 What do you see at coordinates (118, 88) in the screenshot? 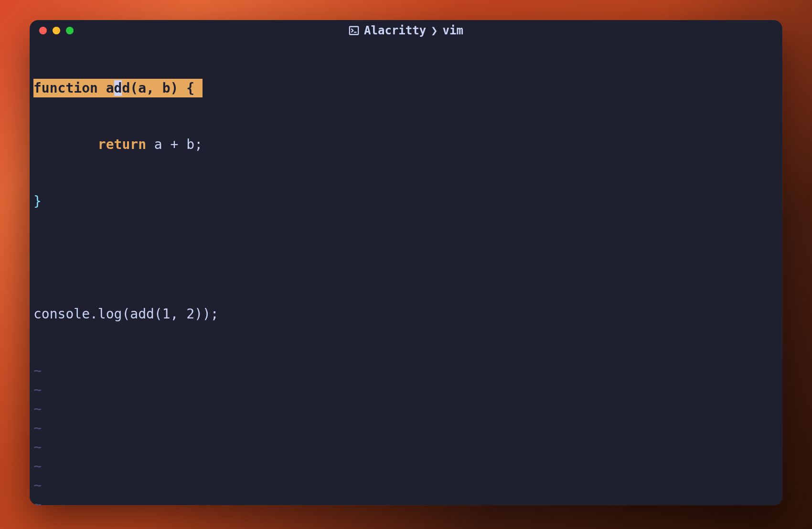
I see `cursor: d` at bounding box center [118, 88].